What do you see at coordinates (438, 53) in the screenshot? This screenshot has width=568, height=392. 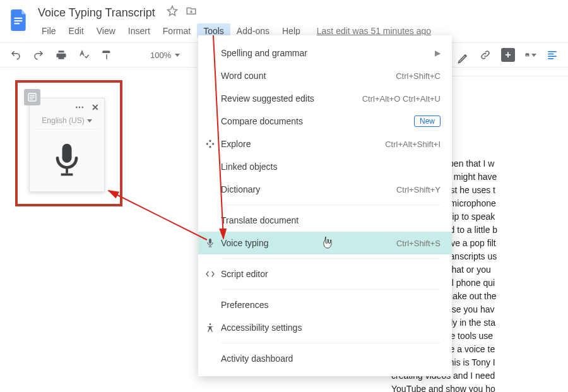 I see `submenu-arrow-icon: ▶` at bounding box center [438, 53].